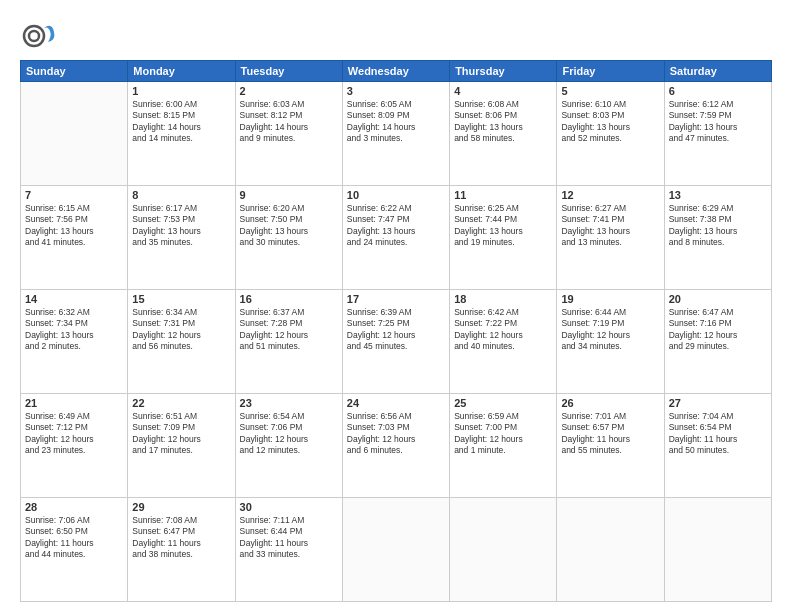 This screenshot has width=792, height=612. Describe the element at coordinates (396, 134) in the screenshot. I see `calendar-cell: 3Sunrise: 6:05 AM Sunset: 8:09 PM Daylig…` at that location.